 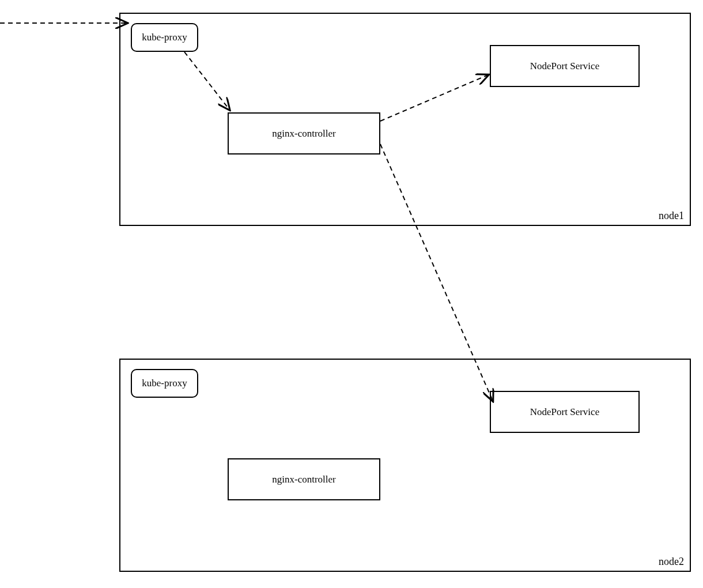 I want to click on node2-nodeport-service: NodePort Service, so click(x=565, y=412).